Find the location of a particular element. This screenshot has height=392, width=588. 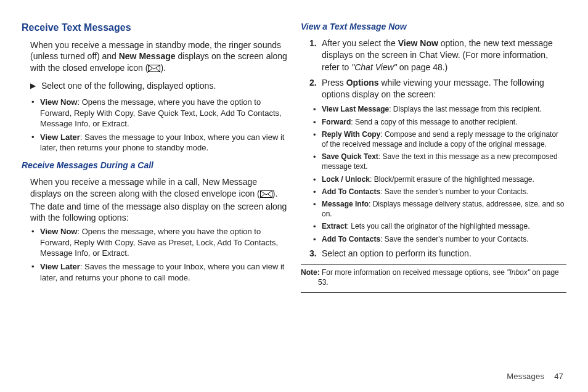

text: When you receive a message while in a ca… is located at coordinates (145, 187).